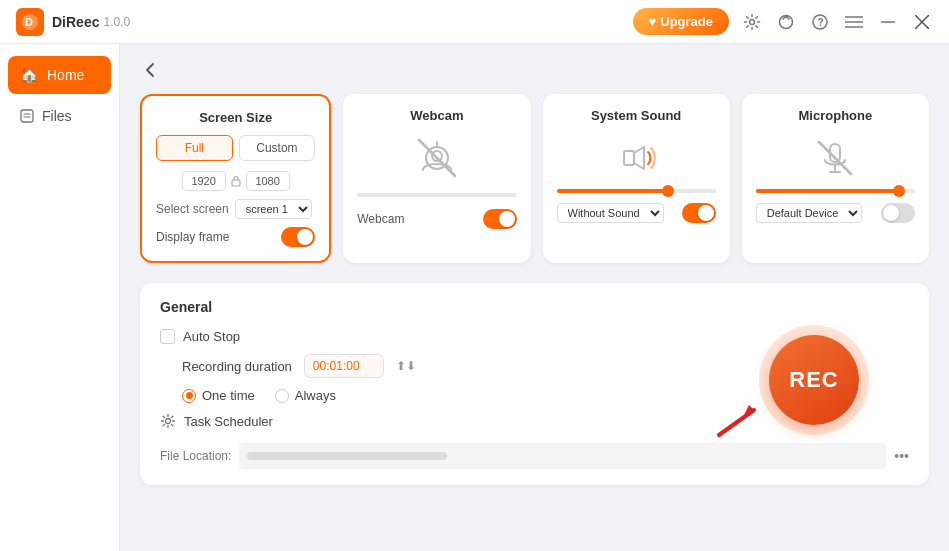 This screenshot has width=949, height=551. I want to click on task-scheduler-label: Task Scheduler, so click(228, 422).